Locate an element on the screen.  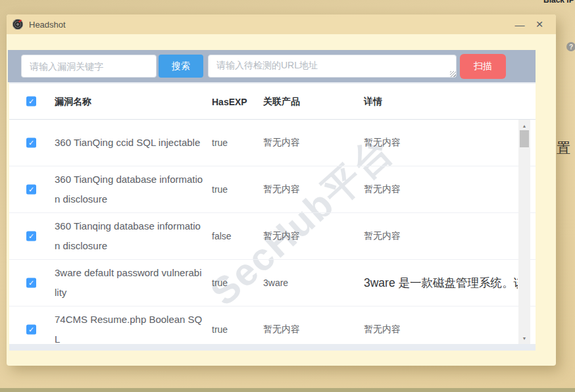
vuln-name: 360 TianQing database information disclo… is located at coordinates (129, 189).